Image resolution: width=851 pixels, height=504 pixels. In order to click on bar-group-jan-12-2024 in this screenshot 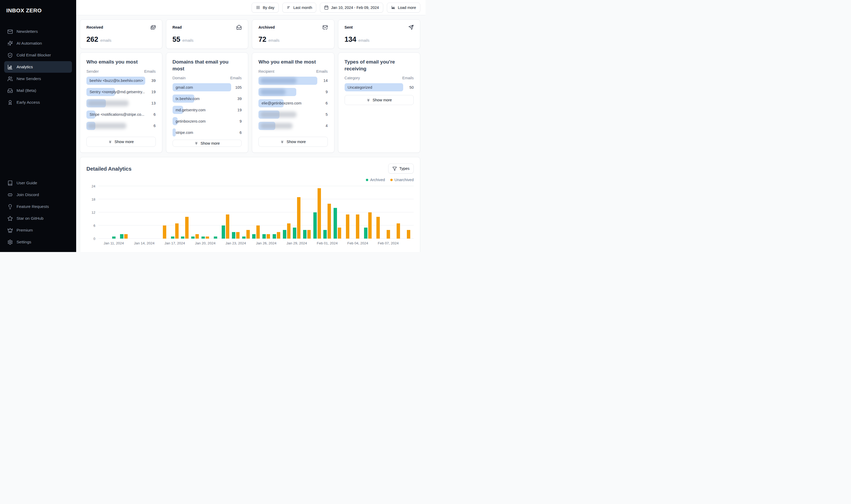, I will do `click(124, 213)`.